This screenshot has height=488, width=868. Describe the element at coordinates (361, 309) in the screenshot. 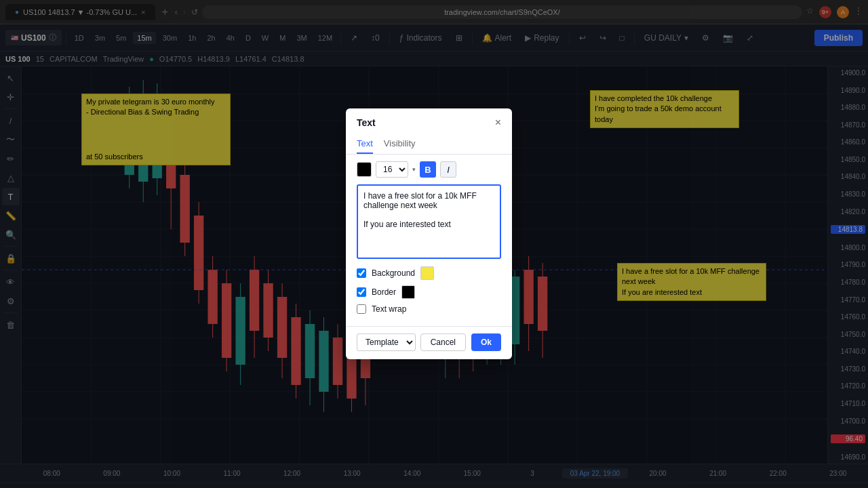

I see `textwrap-checkbox` at that location.